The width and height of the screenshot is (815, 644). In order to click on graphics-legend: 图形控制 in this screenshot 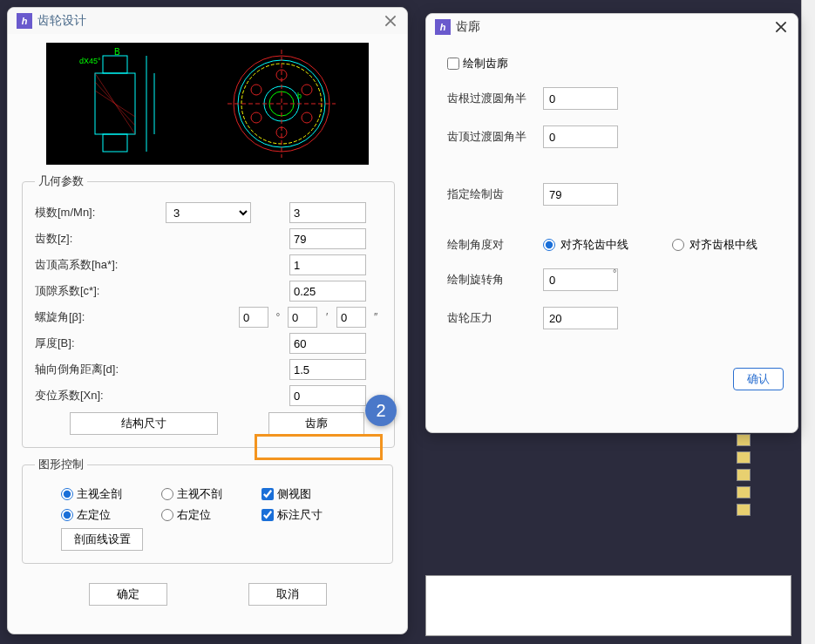, I will do `click(61, 464)`.